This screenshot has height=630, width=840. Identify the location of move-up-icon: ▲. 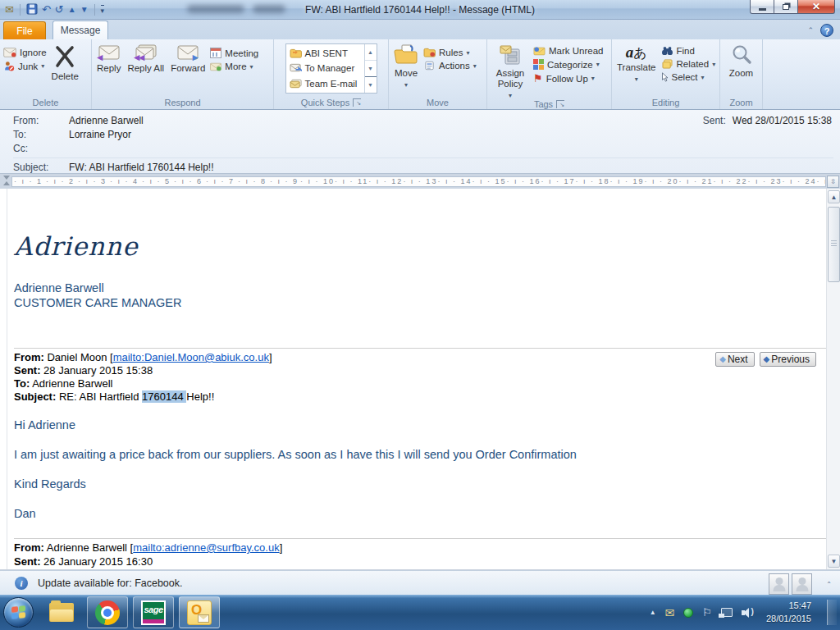
(72, 10).